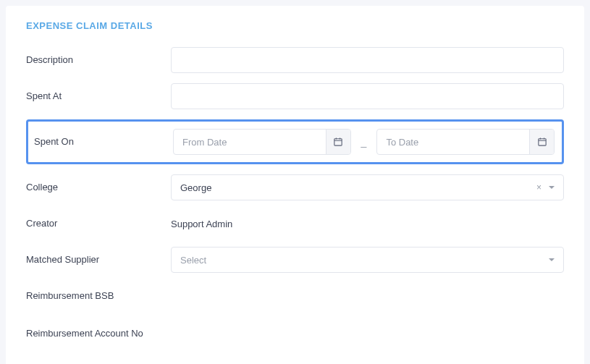 The width and height of the screenshot is (590, 364). I want to click on label-matched-supplier: Matched Supplier, so click(98, 261).